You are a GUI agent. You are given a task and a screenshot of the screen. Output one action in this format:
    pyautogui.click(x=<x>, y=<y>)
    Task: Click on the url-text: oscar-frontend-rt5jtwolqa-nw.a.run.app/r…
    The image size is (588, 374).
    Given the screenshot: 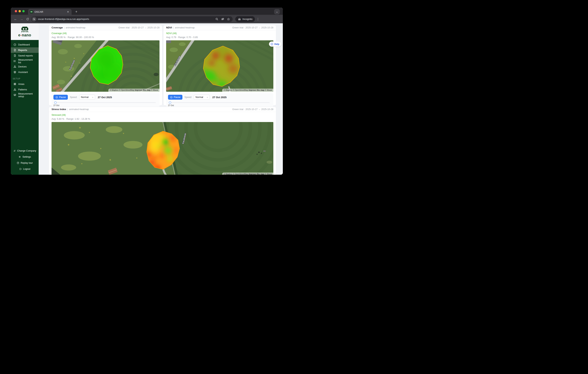 What is the action you would take?
    pyautogui.click(x=126, y=19)
    